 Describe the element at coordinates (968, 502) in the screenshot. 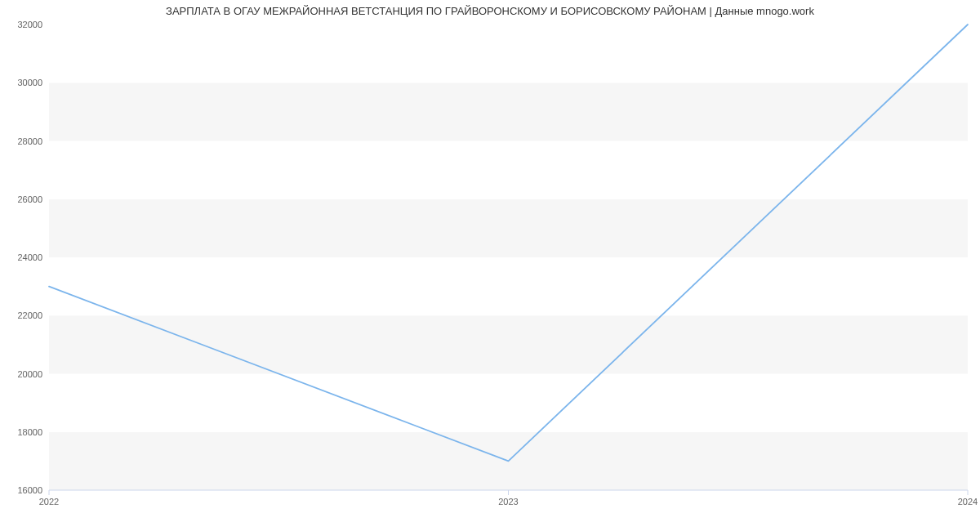

I see `x-tick-label: 2024` at that location.